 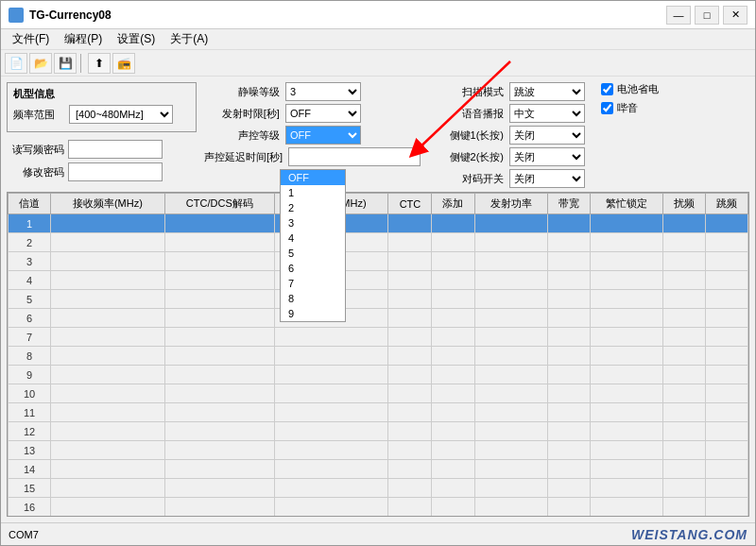 What do you see at coordinates (707, 15) in the screenshot?
I see `maximize-button: □` at bounding box center [707, 15].